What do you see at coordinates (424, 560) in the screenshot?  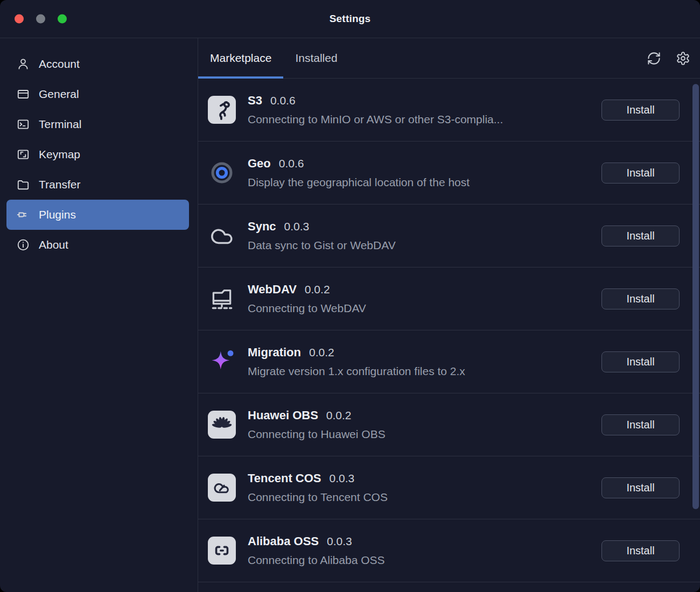 I see `plugin-description: Connecting to Alibaba OSS` at bounding box center [424, 560].